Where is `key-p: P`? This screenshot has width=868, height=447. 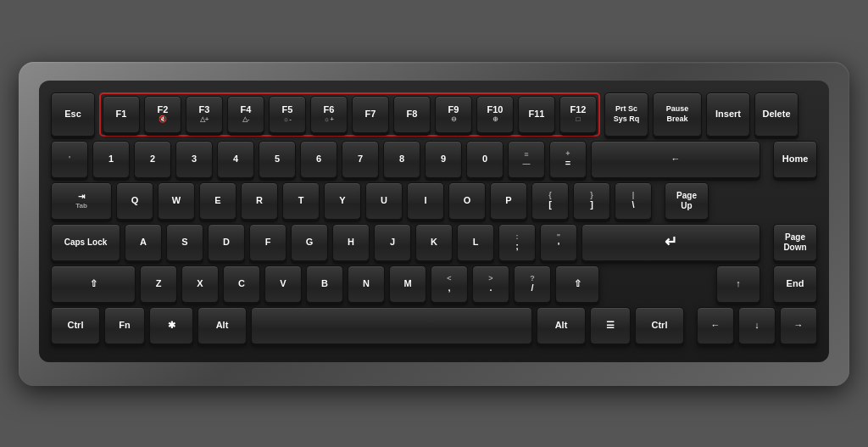
key-p: P is located at coordinates (509, 201).